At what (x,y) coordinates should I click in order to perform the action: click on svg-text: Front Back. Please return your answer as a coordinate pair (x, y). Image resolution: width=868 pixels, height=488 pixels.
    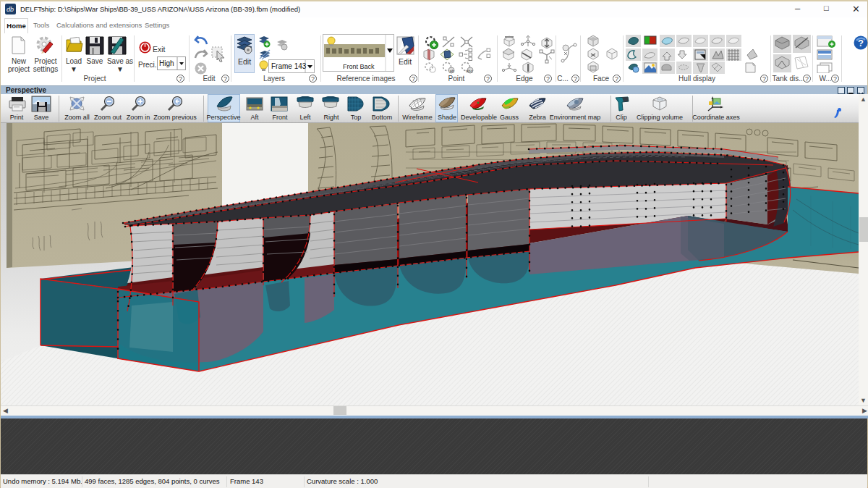
    Looking at the image, I should click on (359, 67).